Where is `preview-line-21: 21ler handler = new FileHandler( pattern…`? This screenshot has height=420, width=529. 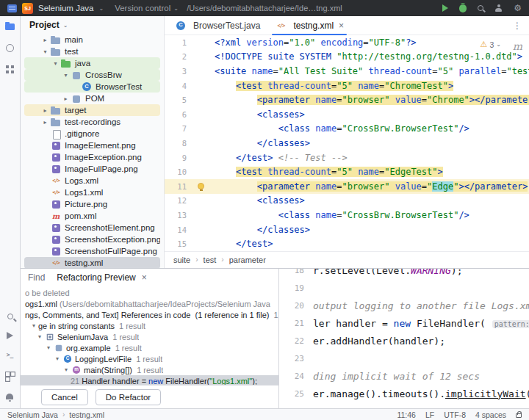
preview-line-21: 21ler handler = new FileHandler( pattern… is located at coordinates (404, 323).